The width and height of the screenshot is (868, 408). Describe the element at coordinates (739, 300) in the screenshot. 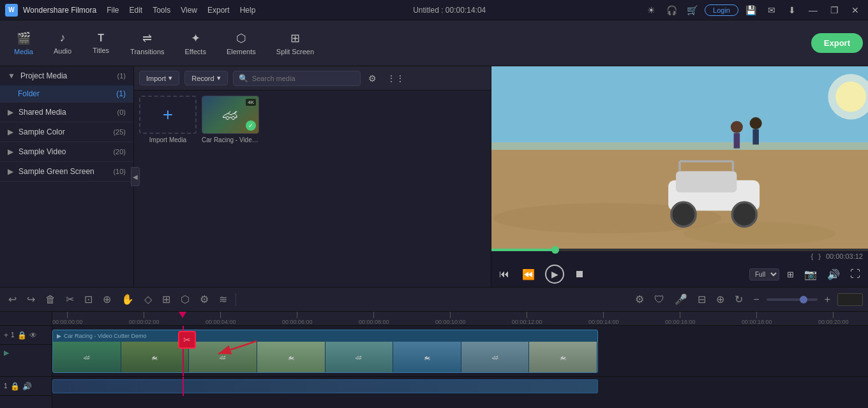

I see `loop-icon: ↻` at that location.